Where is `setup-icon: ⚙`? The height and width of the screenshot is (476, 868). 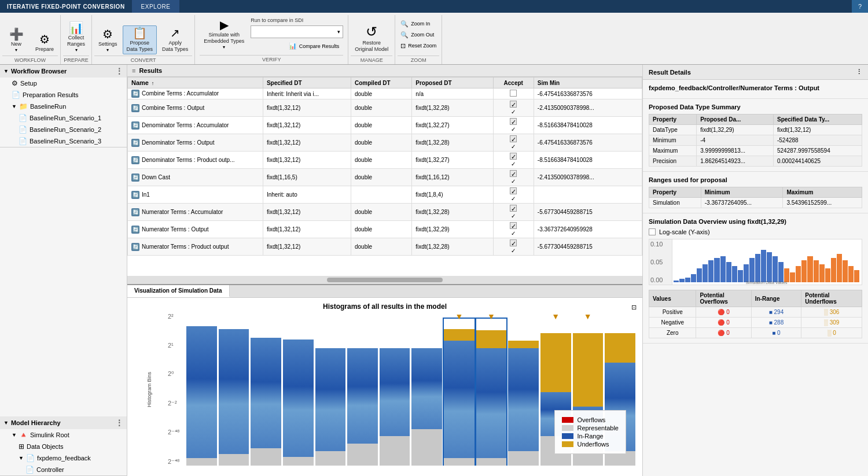 setup-icon: ⚙ is located at coordinates (15, 83).